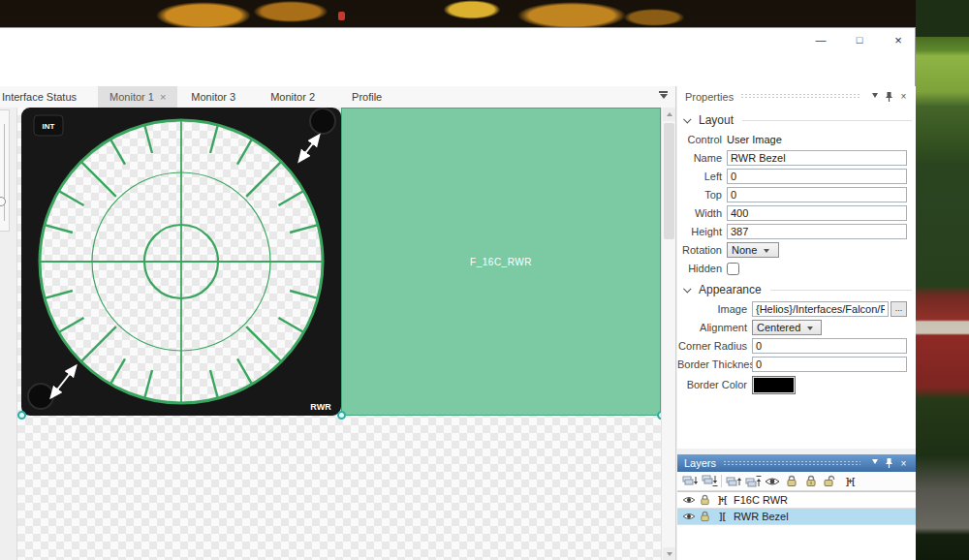 Image resolution: width=969 pixels, height=560 pixels. What do you see at coordinates (821, 40) in the screenshot?
I see `minimize-button: —` at bounding box center [821, 40].